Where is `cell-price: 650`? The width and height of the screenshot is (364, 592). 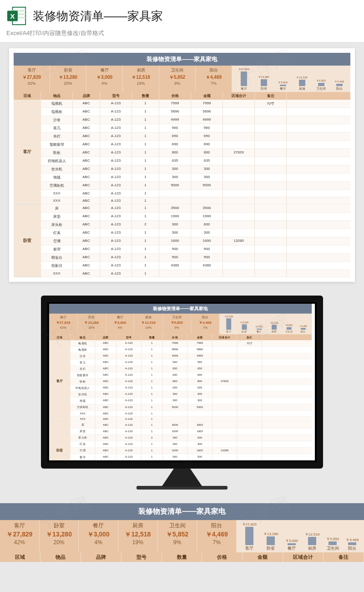
cell-price: 650 is located at coordinates (176, 369).